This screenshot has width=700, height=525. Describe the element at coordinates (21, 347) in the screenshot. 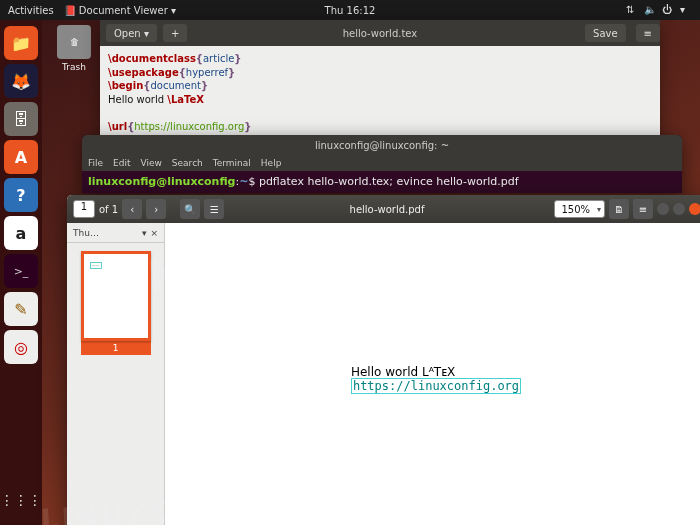

I see `dock-app-evince: ◎` at that location.